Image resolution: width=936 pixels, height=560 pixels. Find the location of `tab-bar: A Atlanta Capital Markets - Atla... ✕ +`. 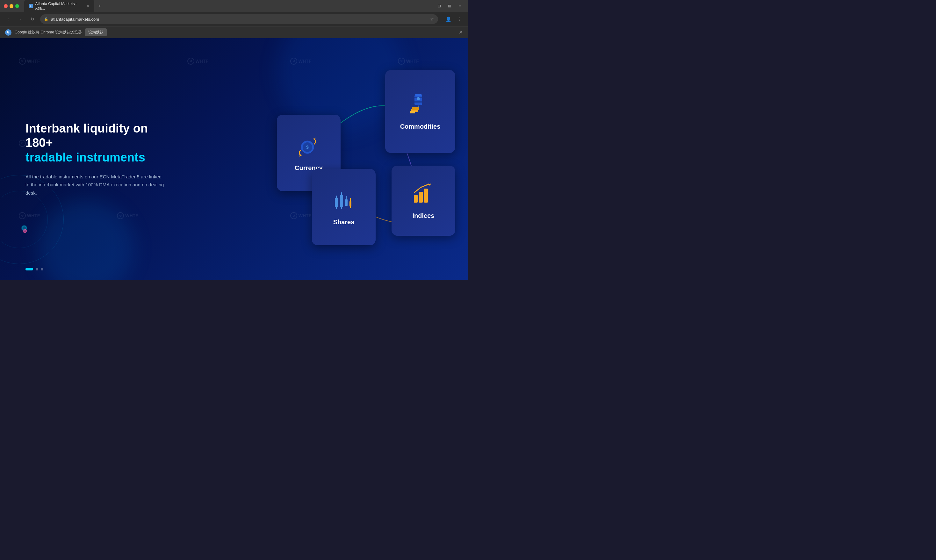

tab-bar: A Atlanta Capital Markets - Atla... ✕ + is located at coordinates (228, 6).